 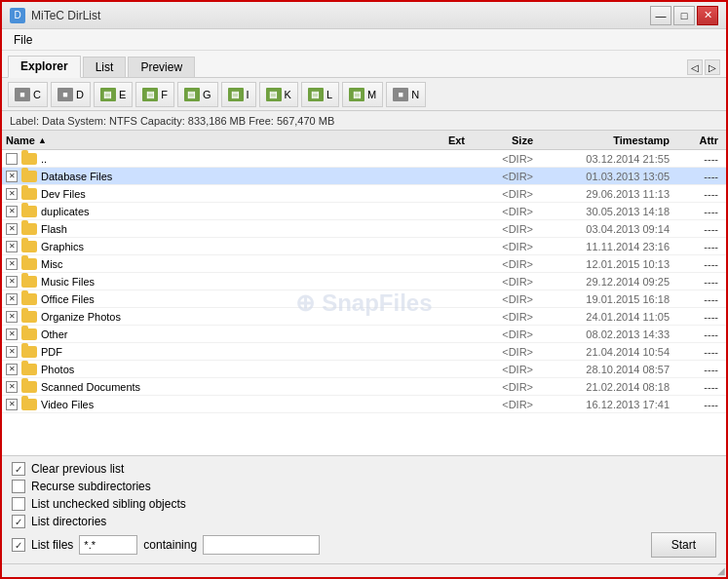 I want to click on file-name-cell: .., so click(x=209, y=159).